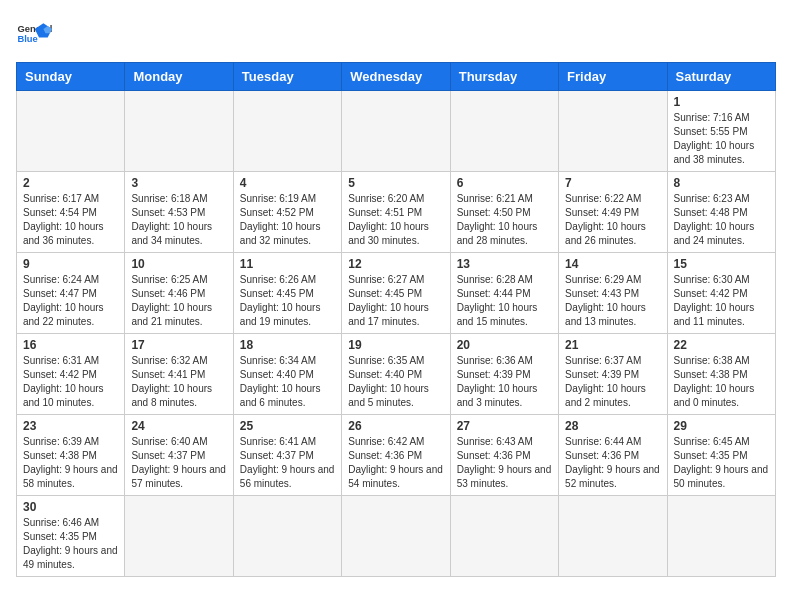 The image size is (792, 612). Describe the element at coordinates (396, 183) in the screenshot. I see `day-number: 5` at that location.